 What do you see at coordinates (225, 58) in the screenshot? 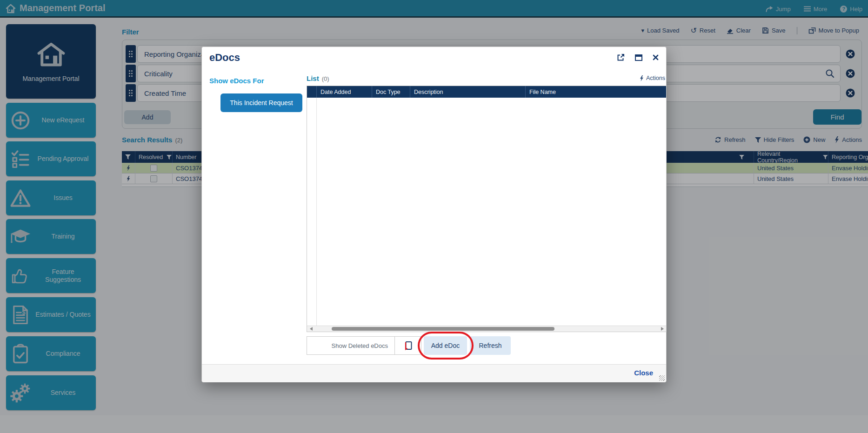
I see `dialog-title: eDocs` at bounding box center [225, 58].